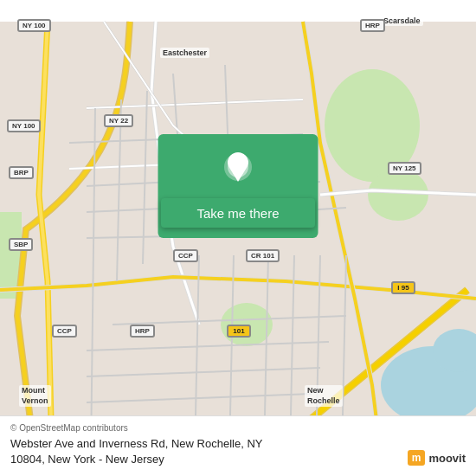  I want to click on badge-i95: I 95, so click(403, 287).